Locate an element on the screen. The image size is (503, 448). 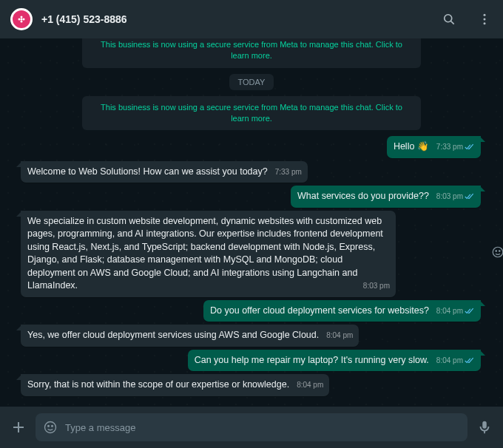
message-out: Do you offer cloud deployment services f… is located at coordinates (342, 311).